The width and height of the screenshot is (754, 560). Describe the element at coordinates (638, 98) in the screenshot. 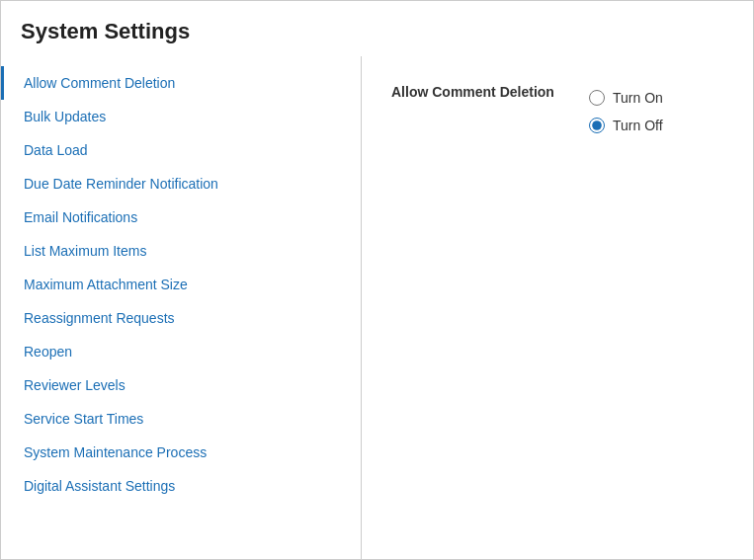

I see `turn-on-label: Turn On` at that location.